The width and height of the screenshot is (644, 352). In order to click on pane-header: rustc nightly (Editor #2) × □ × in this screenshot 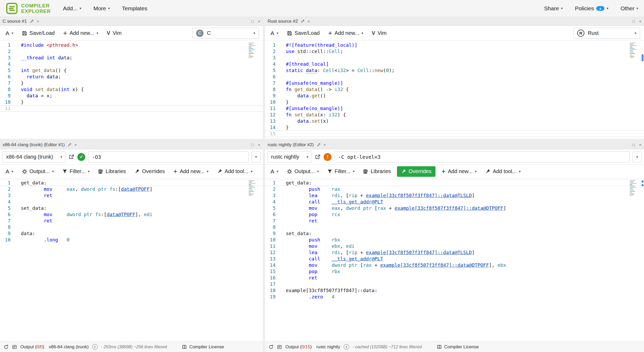, I will do `click(454, 145)`.